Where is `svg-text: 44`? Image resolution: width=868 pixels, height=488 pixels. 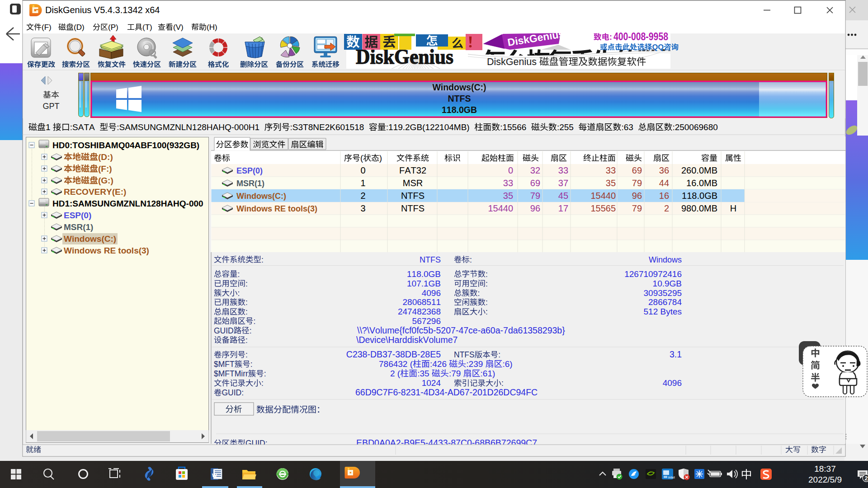 svg-text: 44 is located at coordinates (664, 183).